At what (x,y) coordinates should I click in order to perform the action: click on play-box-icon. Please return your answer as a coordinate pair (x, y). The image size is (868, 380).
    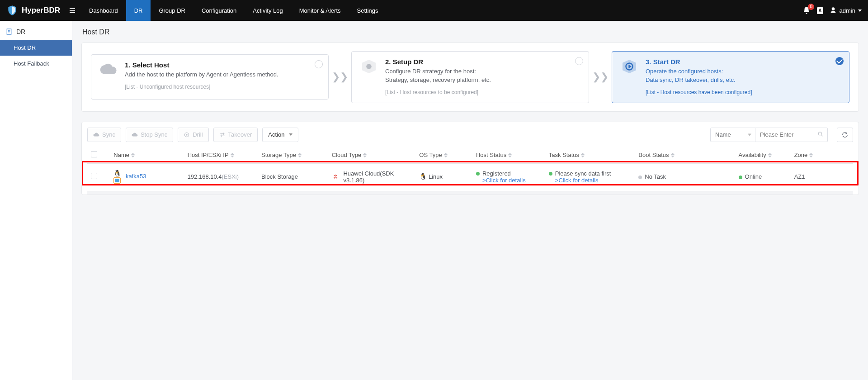
    Looking at the image, I should click on (629, 77).